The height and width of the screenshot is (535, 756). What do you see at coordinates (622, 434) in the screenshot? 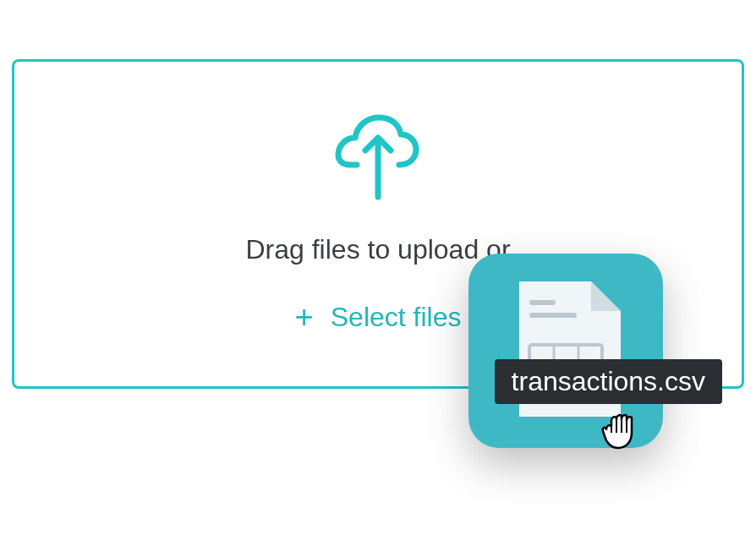
I see `grab-cursor-icon` at bounding box center [622, 434].